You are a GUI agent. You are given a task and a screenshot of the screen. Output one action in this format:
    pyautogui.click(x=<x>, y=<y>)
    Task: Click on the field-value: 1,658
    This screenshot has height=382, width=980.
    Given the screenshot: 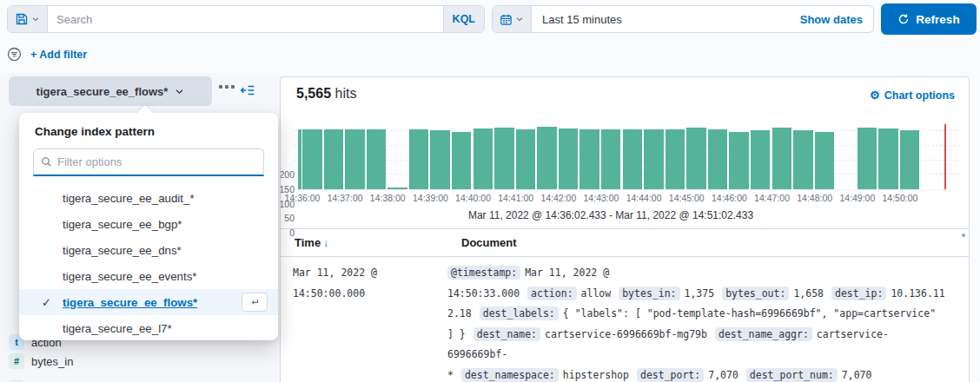 What is the action you would take?
    pyautogui.click(x=808, y=293)
    